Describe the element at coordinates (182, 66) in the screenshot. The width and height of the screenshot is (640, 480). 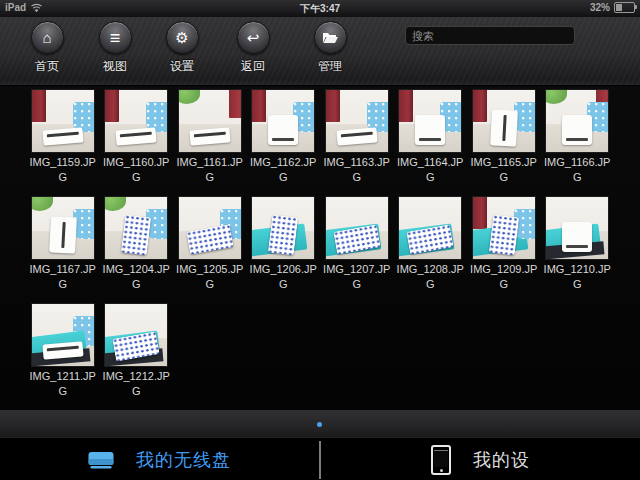
I see `settings-button-label: 设置` at that location.